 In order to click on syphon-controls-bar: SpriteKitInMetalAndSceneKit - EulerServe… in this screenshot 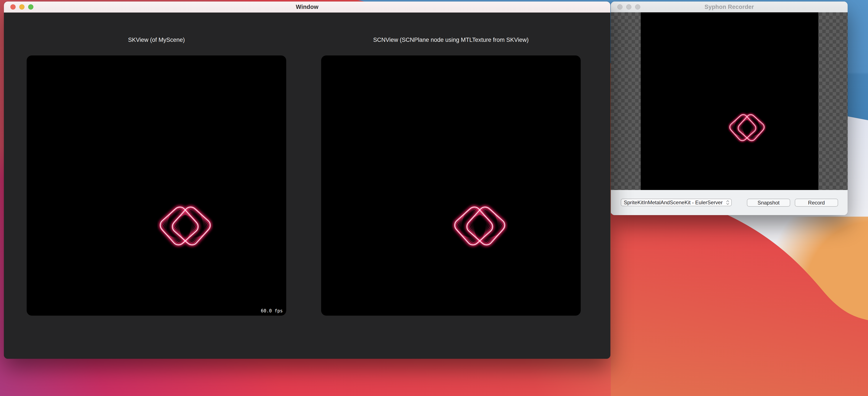, I will do `click(729, 203)`.